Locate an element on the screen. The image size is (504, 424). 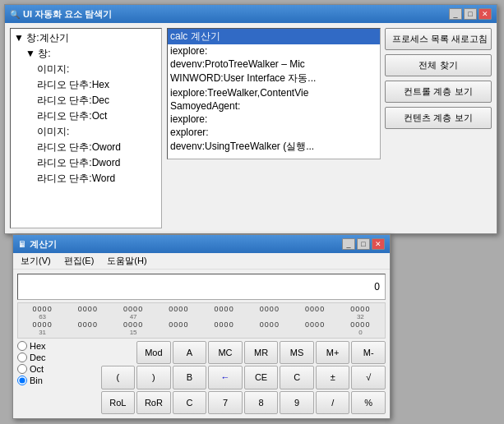
bit-group-28: 0000 is located at coordinates (87, 329).